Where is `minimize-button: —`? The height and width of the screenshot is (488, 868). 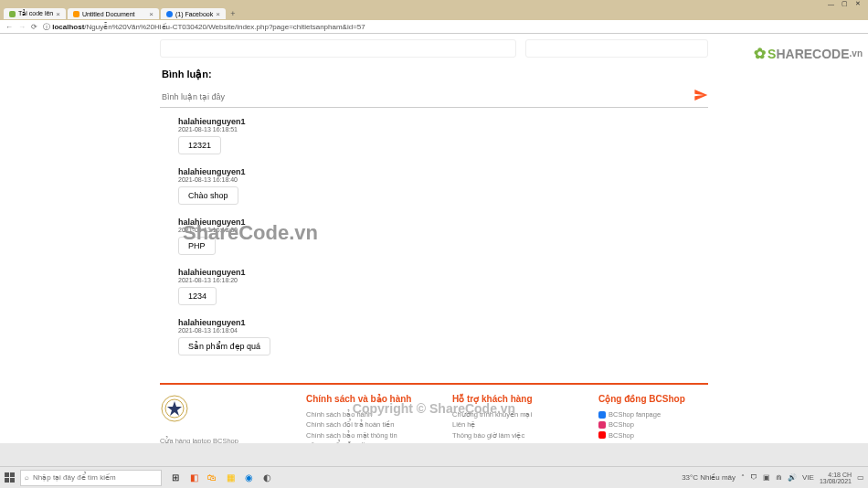 minimize-button: — is located at coordinates (831, 4).